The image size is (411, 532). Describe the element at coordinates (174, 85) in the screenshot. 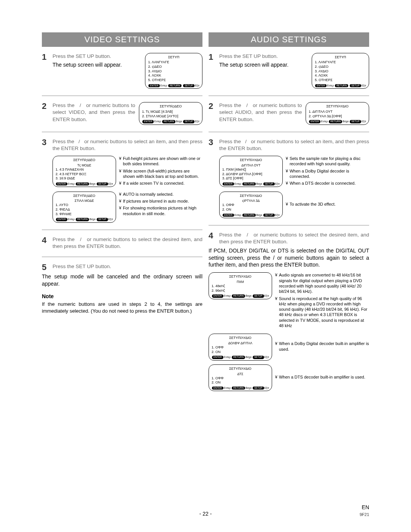

I see `osd-footer: ENTERΕντερ RETURN SETUPΕξιτ` at that location.